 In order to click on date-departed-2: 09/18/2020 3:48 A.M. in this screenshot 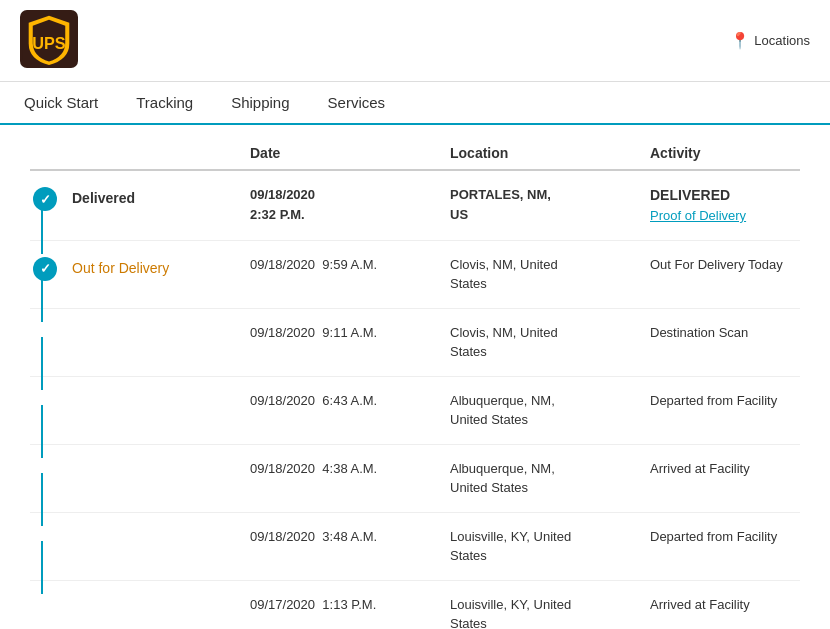, I will do `click(350, 537)`.